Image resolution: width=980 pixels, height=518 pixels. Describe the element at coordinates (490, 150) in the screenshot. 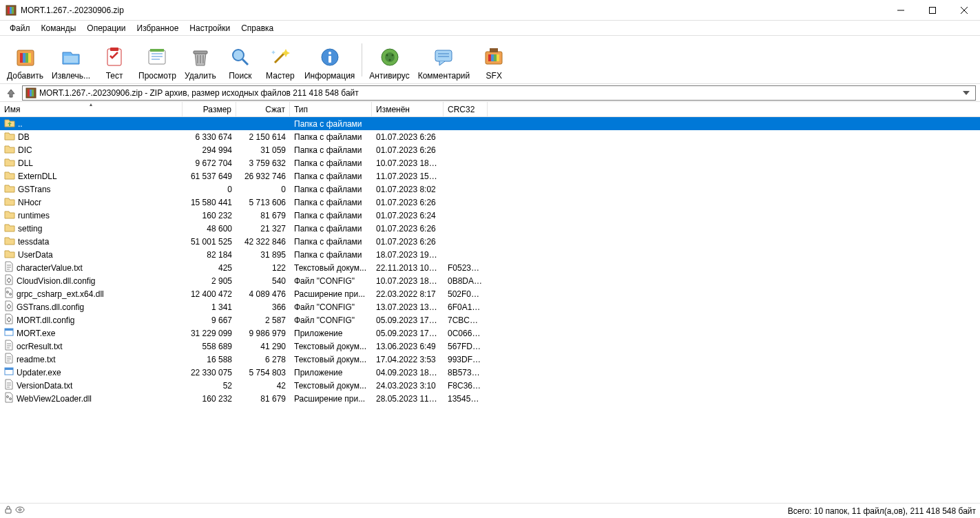

I see `file-row: DIC294 99431 059Папка с файлами01.07.202…` at that location.